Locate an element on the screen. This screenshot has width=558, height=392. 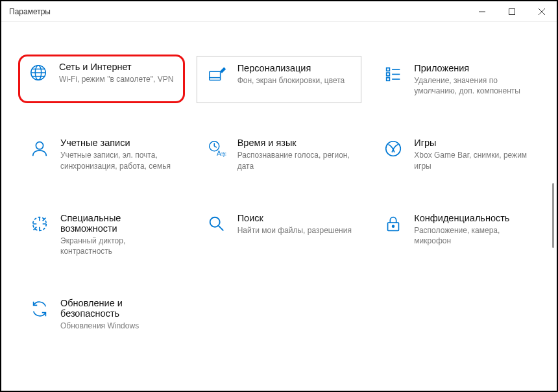
scrollbar is located at coordinates (553, 215).